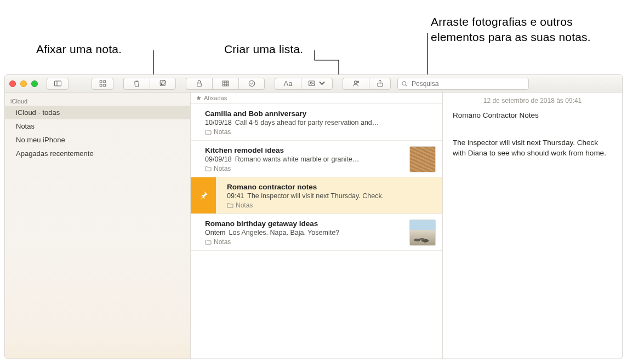 The image size is (627, 364). I want to click on note-title: Camilla and Bob anniversary, so click(320, 114).